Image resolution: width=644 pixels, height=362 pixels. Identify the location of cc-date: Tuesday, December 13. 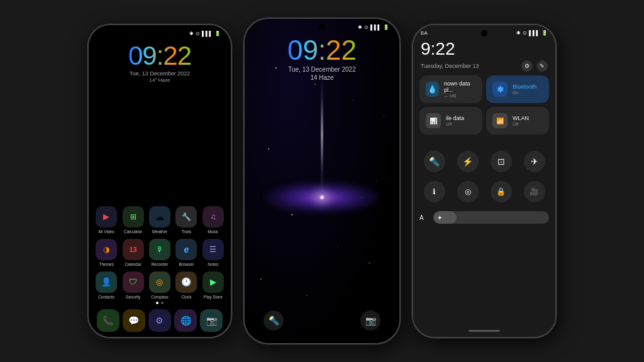
(450, 66).